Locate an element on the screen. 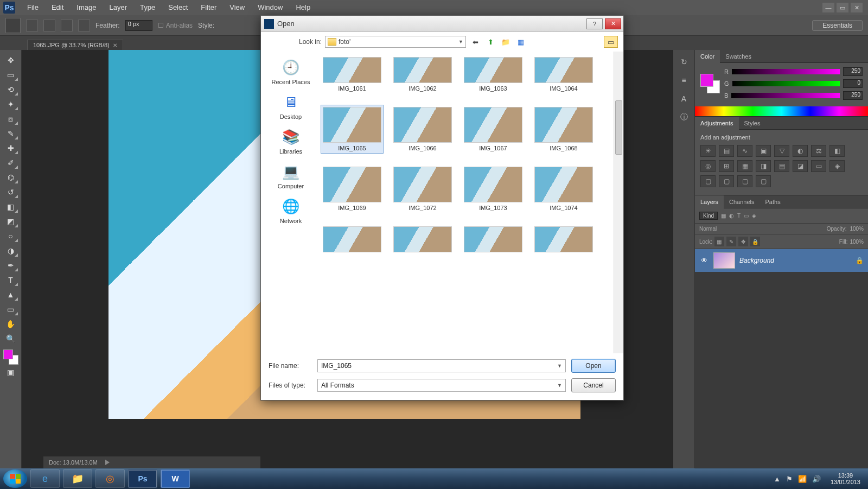  layer-visibility-icon: 👁 is located at coordinates (704, 261).